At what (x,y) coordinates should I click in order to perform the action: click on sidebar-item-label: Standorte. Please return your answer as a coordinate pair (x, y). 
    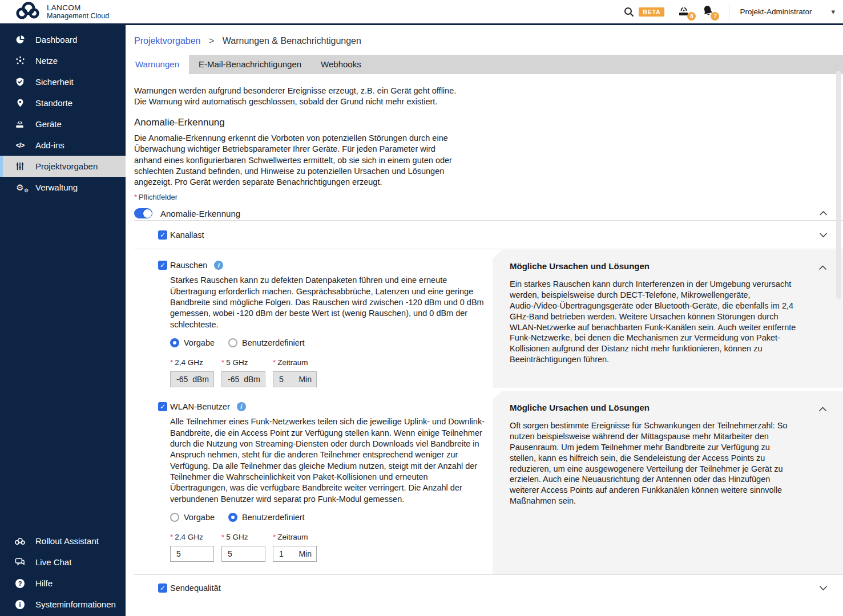
    Looking at the image, I should click on (54, 103).